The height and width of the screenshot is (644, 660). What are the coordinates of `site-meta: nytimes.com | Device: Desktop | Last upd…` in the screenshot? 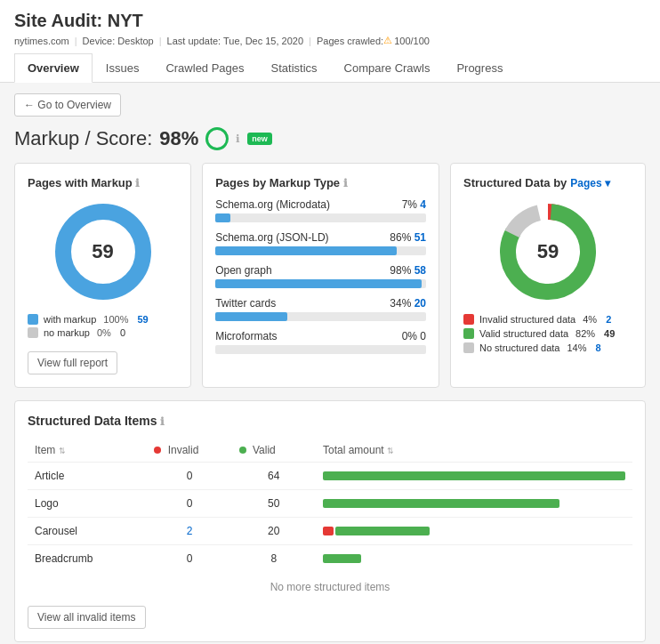 It's located at (330, 41).